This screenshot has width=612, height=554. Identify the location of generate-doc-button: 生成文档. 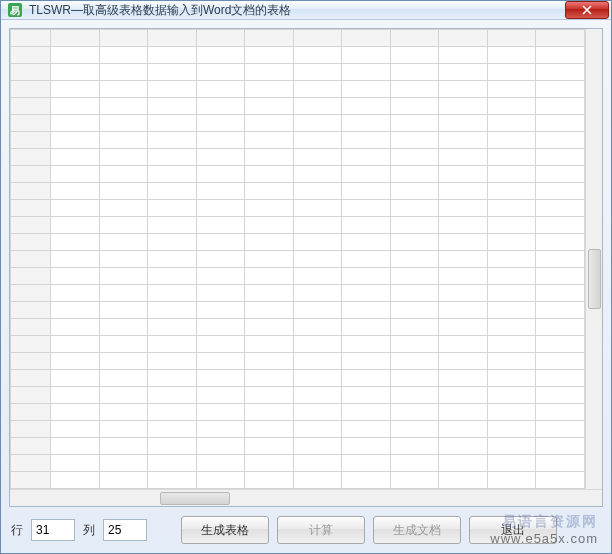
(417, 530).